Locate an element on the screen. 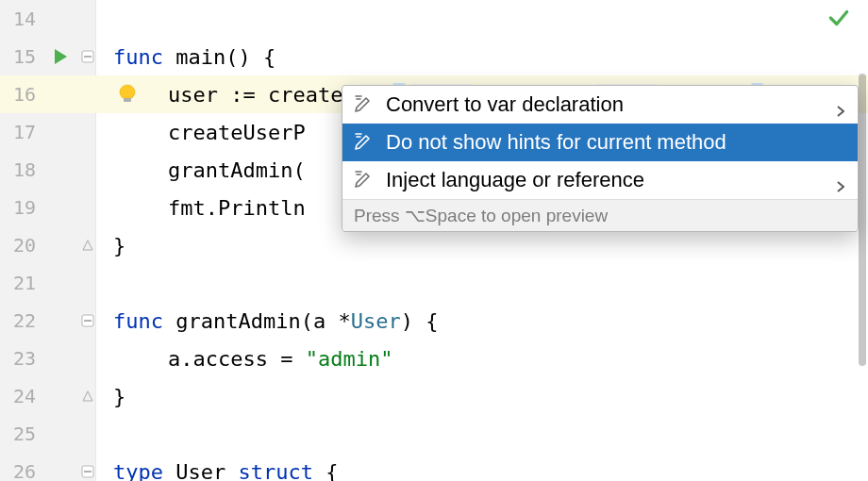 The height and width of the screenshot is (481, 868). code-line: 22func grantAdmin(a *User) { is located at coordinates (434, 321).